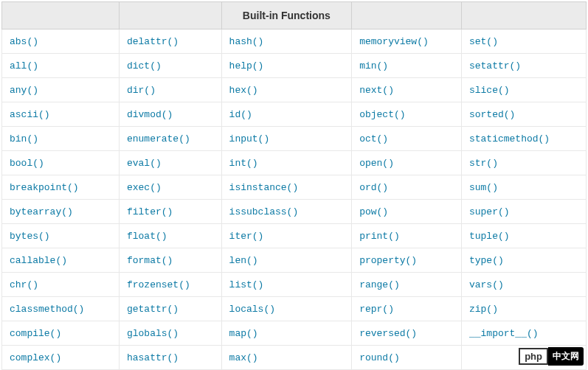 The image size is (588, 370). I want to click on function-link: ord(), so click(373, 187).